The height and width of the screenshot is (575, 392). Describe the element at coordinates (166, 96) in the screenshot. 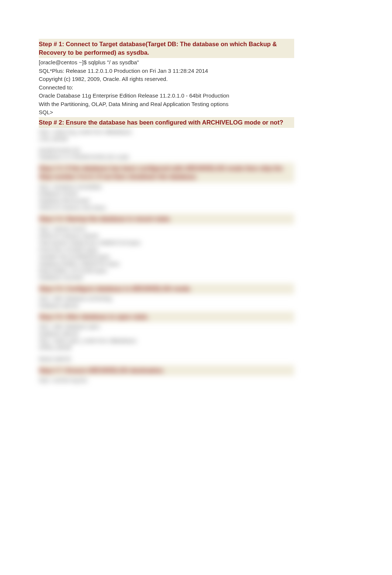

I see `step-1-line-4: Oracle Database 11g Enterprise Edition R…` at that location.